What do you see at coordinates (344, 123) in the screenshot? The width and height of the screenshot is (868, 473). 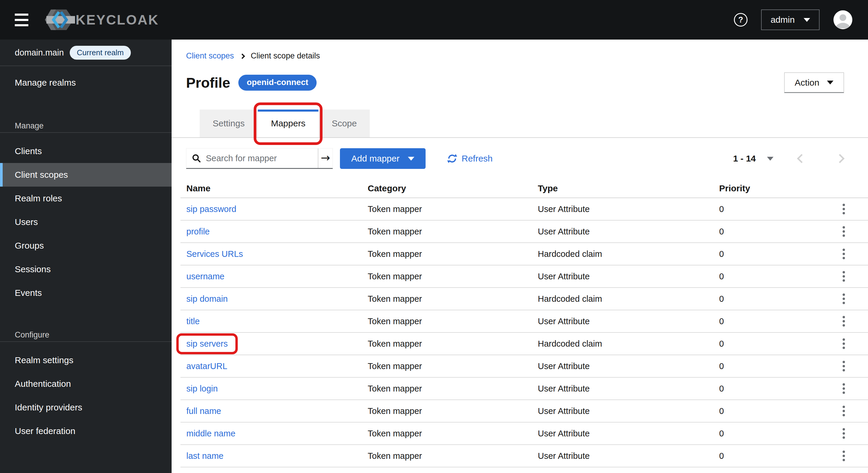 I see `tab-scope: Scope` at bounding box center [344, 123].